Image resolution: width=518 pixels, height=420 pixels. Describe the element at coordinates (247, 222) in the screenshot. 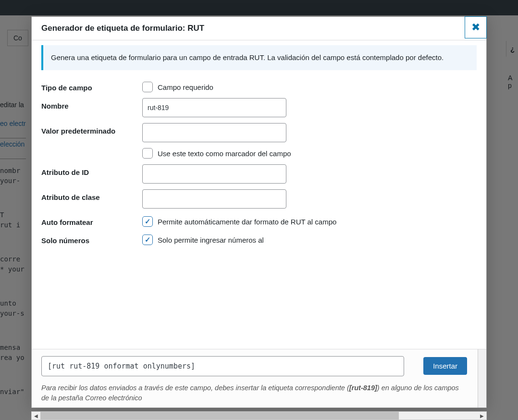

I see `autoformat-checkbox-label: Permite automáticamente dar formato de R…` at that location.